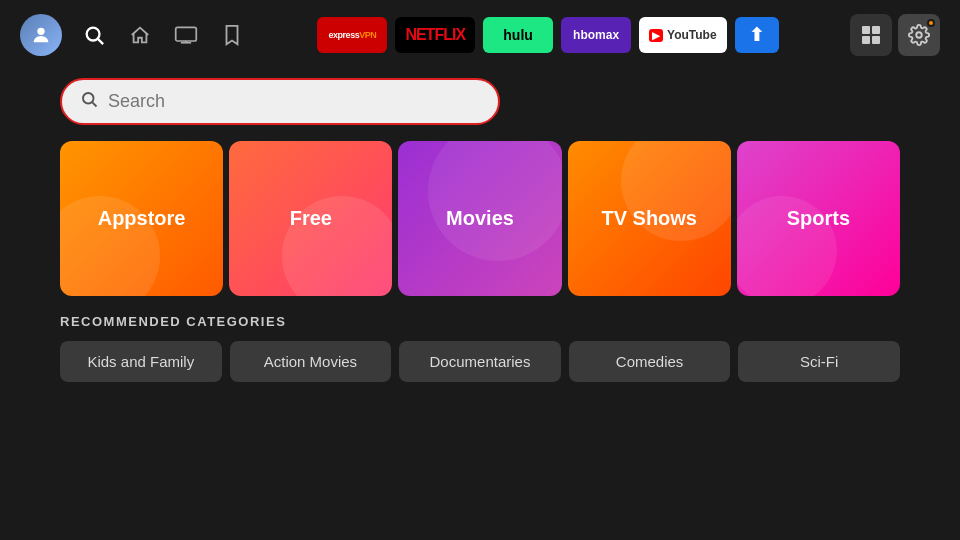 The width and height of the screenshot is (960, 540). Describe the element at coordinates (548, 35) in the screenshot. I see `nav-apps: expressVPN NETFLIX hulu hbomax ▶ YouTube…` at that location.